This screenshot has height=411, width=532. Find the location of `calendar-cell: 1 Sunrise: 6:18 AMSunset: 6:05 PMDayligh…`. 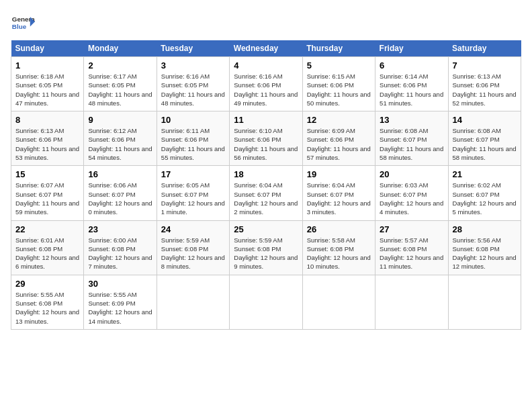

calendar-cell: 1 Sunrise: 6:18 AMSunset: 6:05 PMDayligh… is located at coordinates (48, 85).